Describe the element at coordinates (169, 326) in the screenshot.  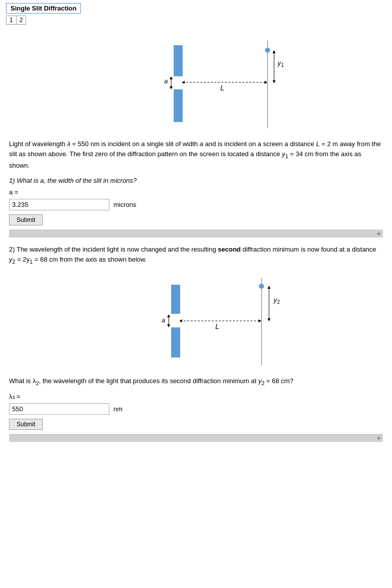
I see `a2-arrow-bot` at that location.